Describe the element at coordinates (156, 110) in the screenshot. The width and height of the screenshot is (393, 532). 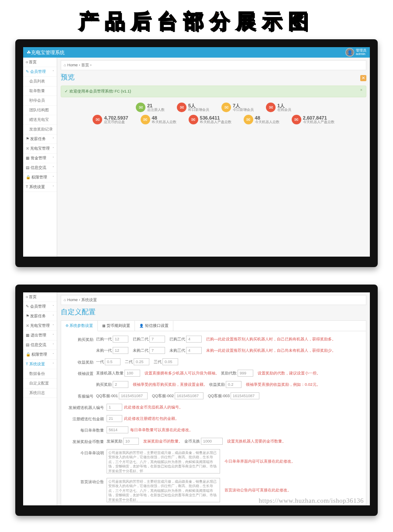
I see `stat-label: 总注册人数` at that location.